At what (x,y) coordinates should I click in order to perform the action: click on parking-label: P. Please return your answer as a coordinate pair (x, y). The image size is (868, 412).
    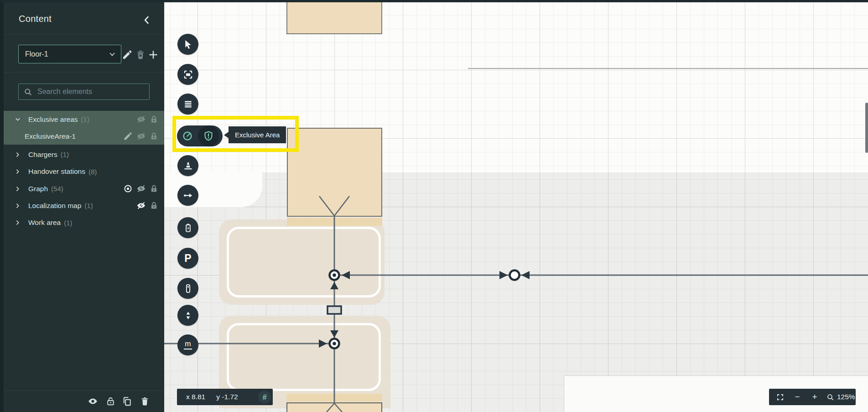
    Looking at the image, I should click on (188, 258).